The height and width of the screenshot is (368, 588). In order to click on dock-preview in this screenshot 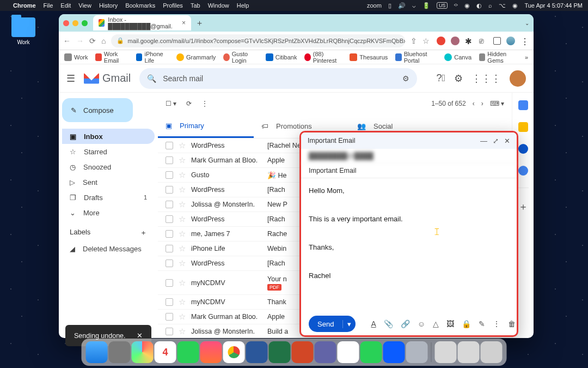, I will do `click(417, 352)`.